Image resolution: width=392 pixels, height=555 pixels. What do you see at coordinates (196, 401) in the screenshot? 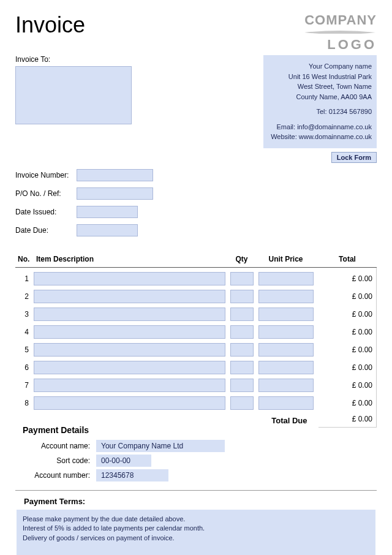
I see `table-row: 8£ 0.00` at bounding box center [196, 401].